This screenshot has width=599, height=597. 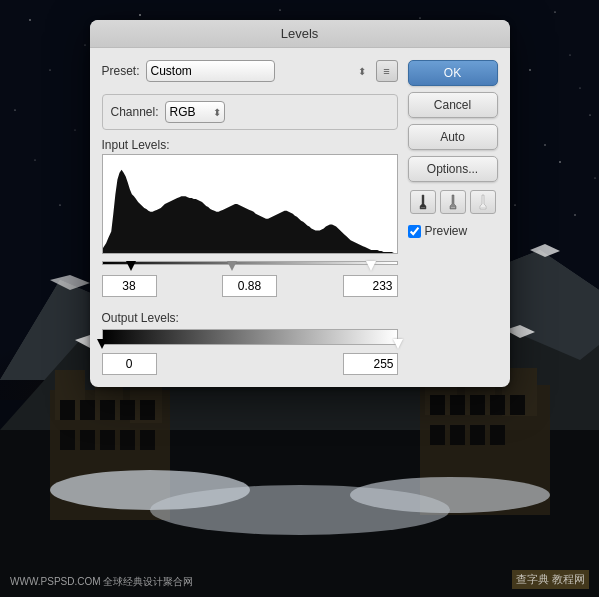 I want to click on output-gradient-track, so click(x=250, y=339).